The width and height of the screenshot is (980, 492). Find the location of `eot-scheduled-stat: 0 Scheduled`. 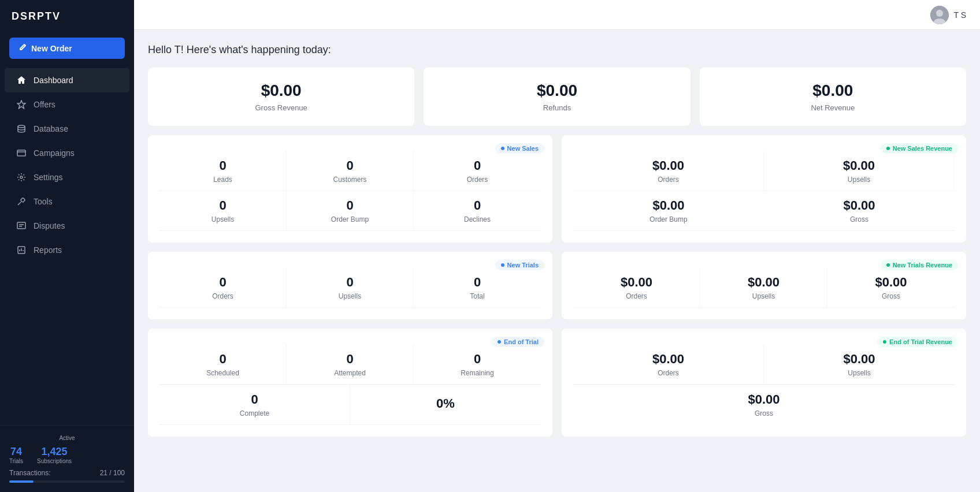

eot-scheduled-stat: 0 Scheduled is located at coordinates (223, 365).